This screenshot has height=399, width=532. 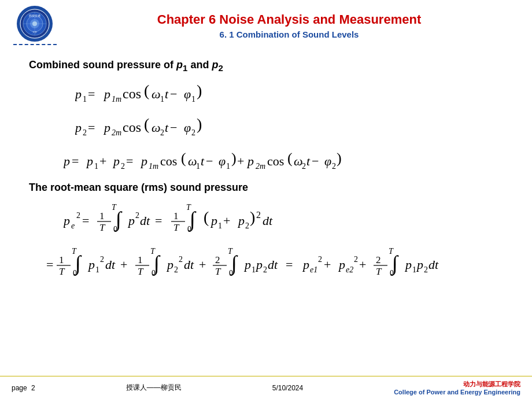 I want to click on page-number: 2, so click(x=34, y=388).